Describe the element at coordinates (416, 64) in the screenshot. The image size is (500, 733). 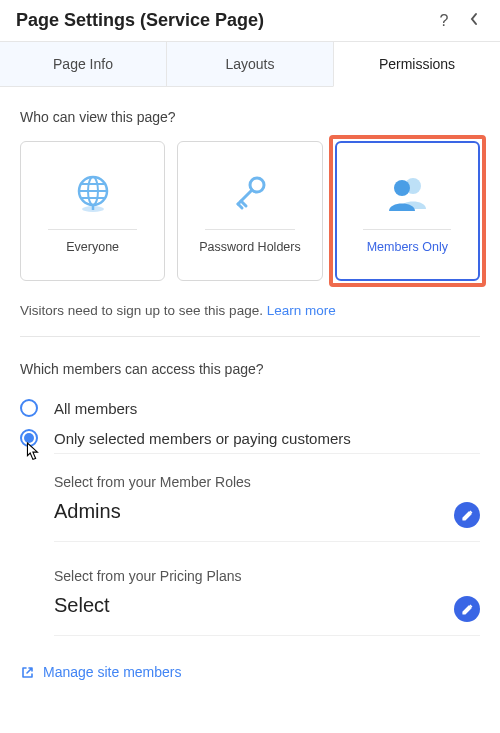
I see `tab-permissions: Permissions` at that location.